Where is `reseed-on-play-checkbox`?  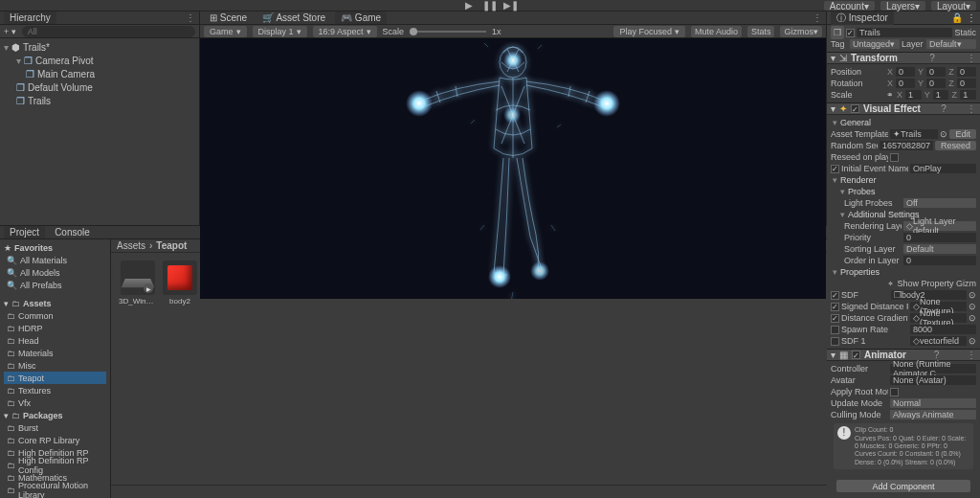 reseed-on-play-checkbox is located at coordinates (894, 157).